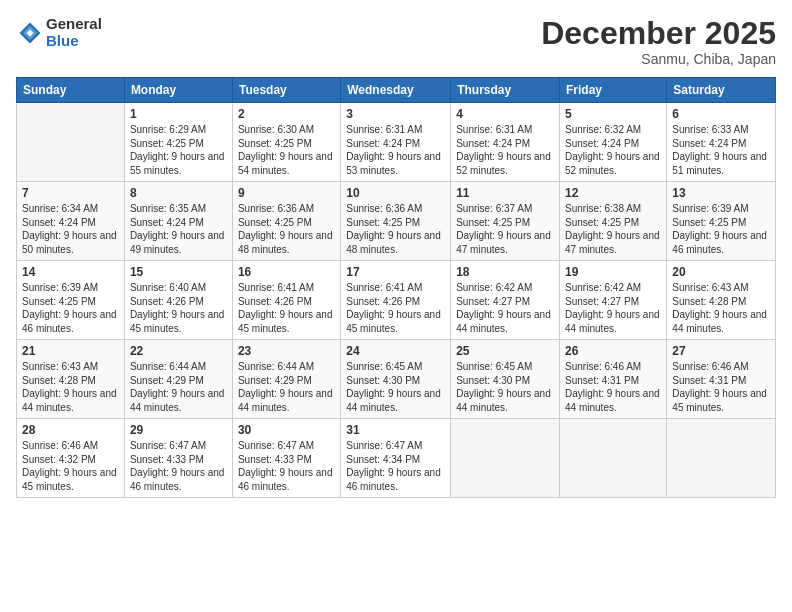  Describe the element at coordinates (286, 300) in the screenshot. I see `day-cell-16: 16 Sunrise: 6:41 AMSunset: 4:26 PMDaylig…` at that location.